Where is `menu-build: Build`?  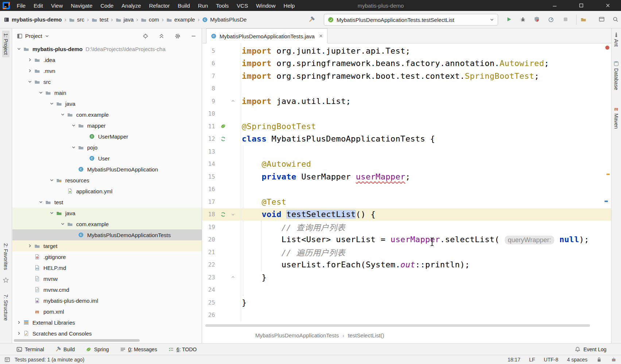 menu-build: Build is located at coordinates (184, 5).